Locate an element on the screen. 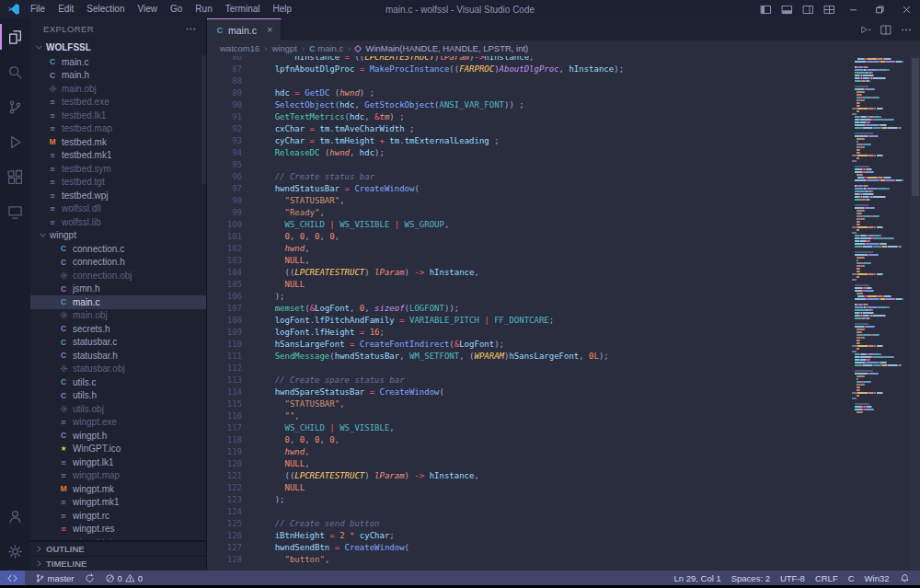 This screenshot has width=920, height=588. tree-item: Mwingpt.mk is located at coordinates (118, 490).